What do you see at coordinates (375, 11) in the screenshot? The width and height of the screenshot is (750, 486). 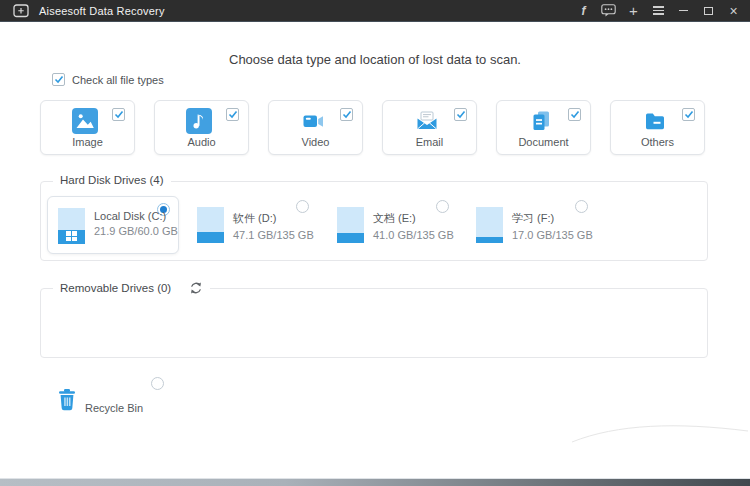 I see `titlebar: Aiseesoft Data Recovery f + ×` at bounding box center [375, 11].